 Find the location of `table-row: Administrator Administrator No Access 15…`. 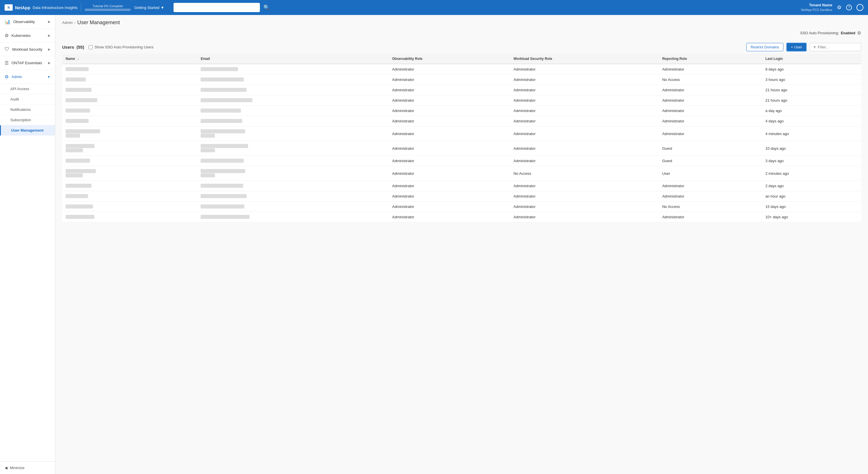

table-row: Administrator Administrator No Access 15… is located at coordinates (462, 207).